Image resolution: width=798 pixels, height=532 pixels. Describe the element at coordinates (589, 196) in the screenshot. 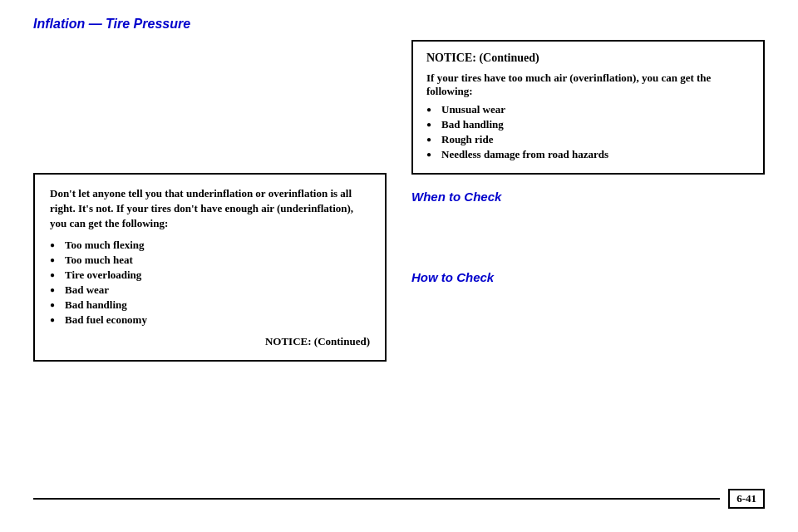

I see `when-to-check-heading: When to Check` at that location.